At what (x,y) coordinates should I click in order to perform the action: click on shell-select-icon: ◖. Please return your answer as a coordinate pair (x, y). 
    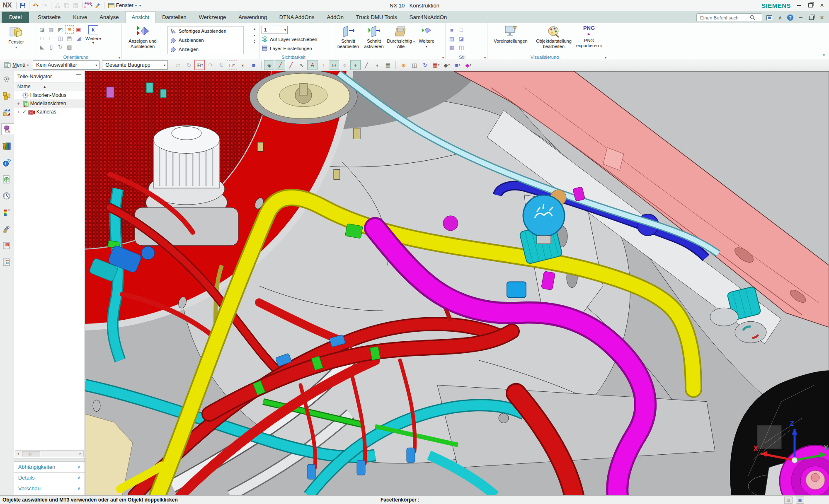
    Looking at the image, I should click on (243, 65).